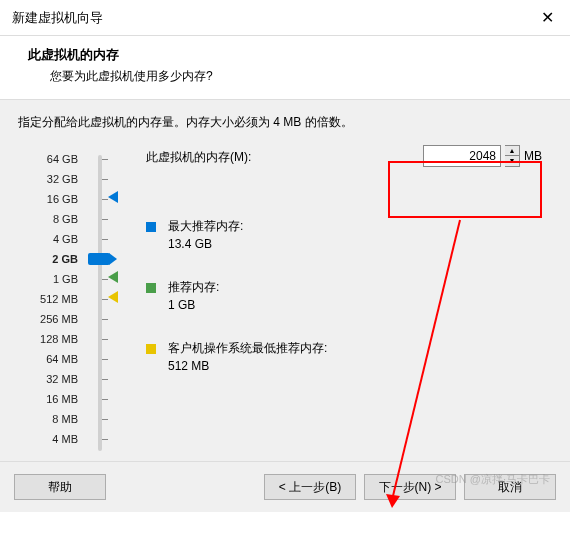  Describe the element at coordinates (206, 226) in the screenshot. I see `legend-label: 最大推荐内存:` at that location.